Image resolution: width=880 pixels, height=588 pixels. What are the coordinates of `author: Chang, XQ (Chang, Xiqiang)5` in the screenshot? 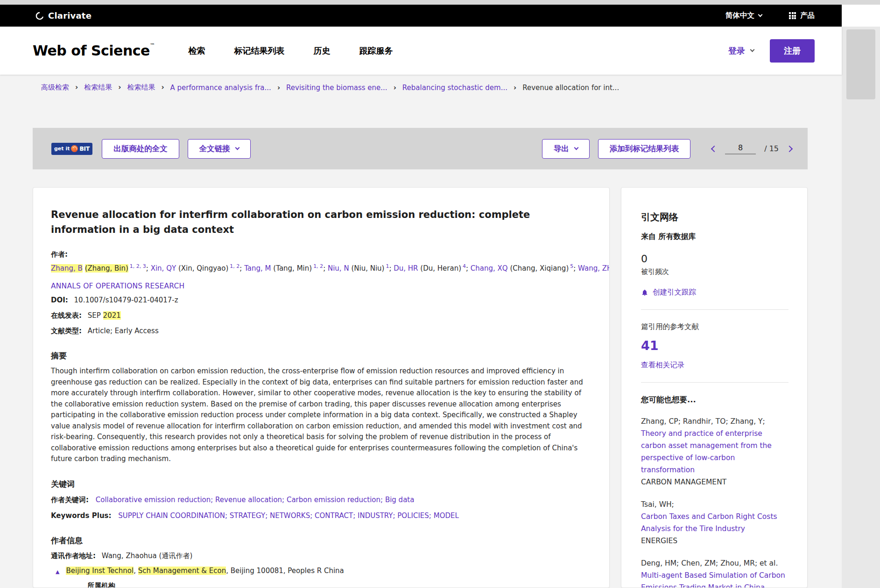 It's located at (524, 268).